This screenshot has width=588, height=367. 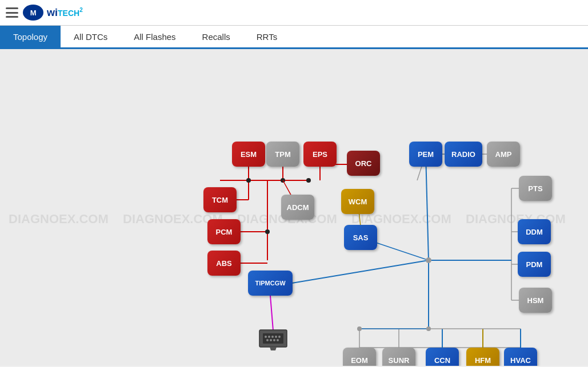 What do you see at coordinates (154, 37) in the screenshot?
I see `tab-all-flashes: All Flashes` at bounding box center [154, 37].